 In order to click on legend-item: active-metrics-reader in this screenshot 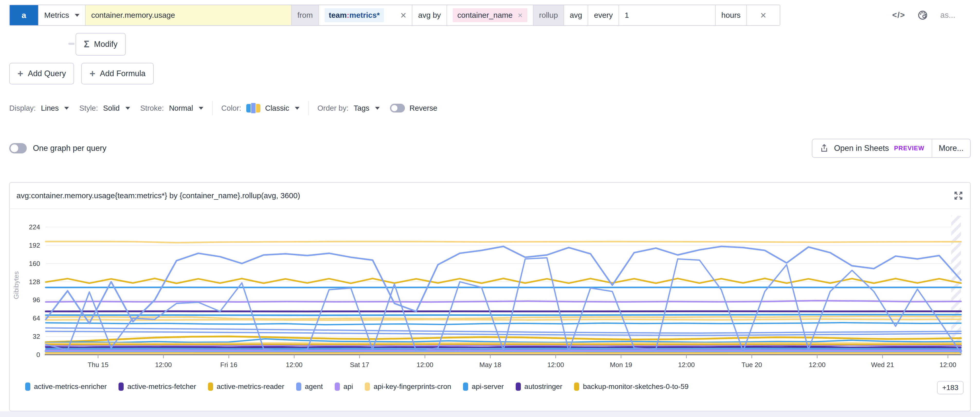, I will do `click(246, 387)`.